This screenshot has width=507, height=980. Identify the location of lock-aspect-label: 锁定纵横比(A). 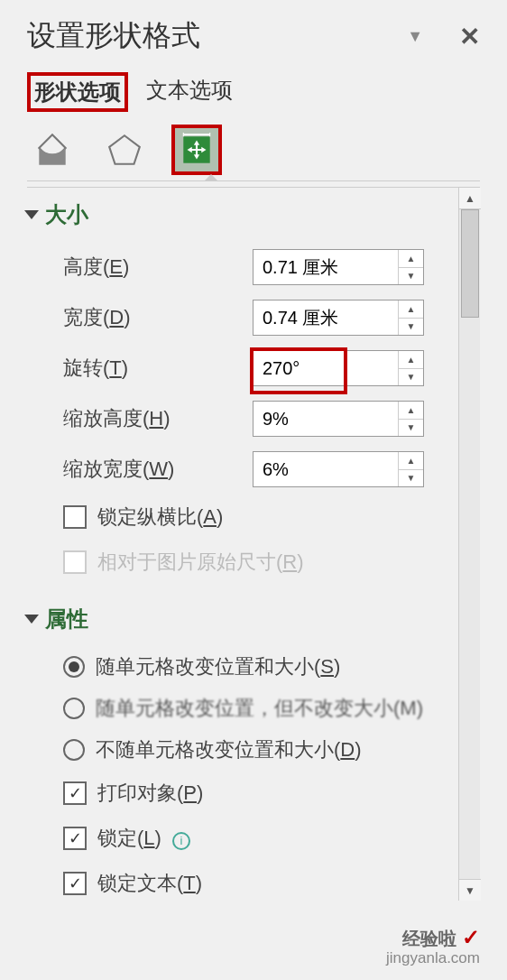
(161, 517).